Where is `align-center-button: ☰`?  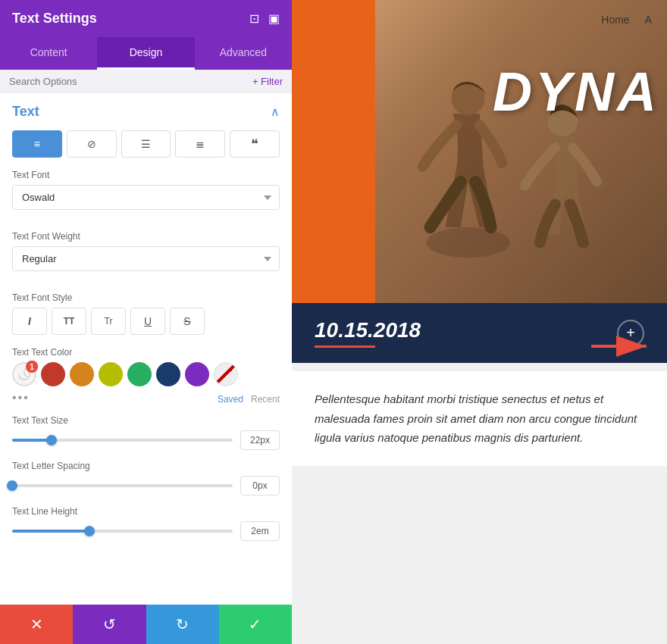 align-center-button: ☰ is located at coordinates (146, 144).